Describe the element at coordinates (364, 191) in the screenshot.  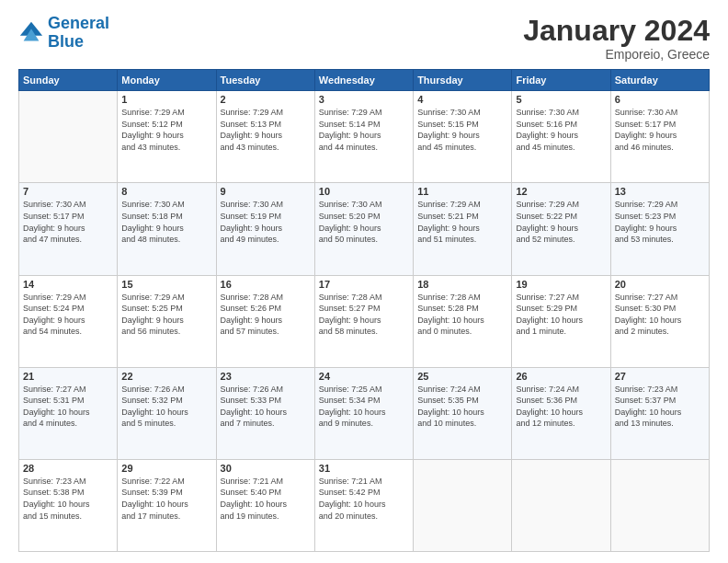
I see `day-number: 10` at that location.